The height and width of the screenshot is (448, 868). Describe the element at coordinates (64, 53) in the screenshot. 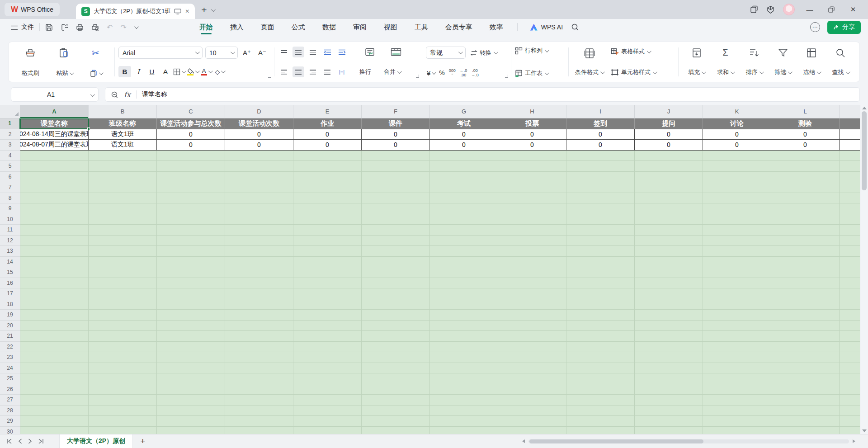

I see `paste-icon` at that location.